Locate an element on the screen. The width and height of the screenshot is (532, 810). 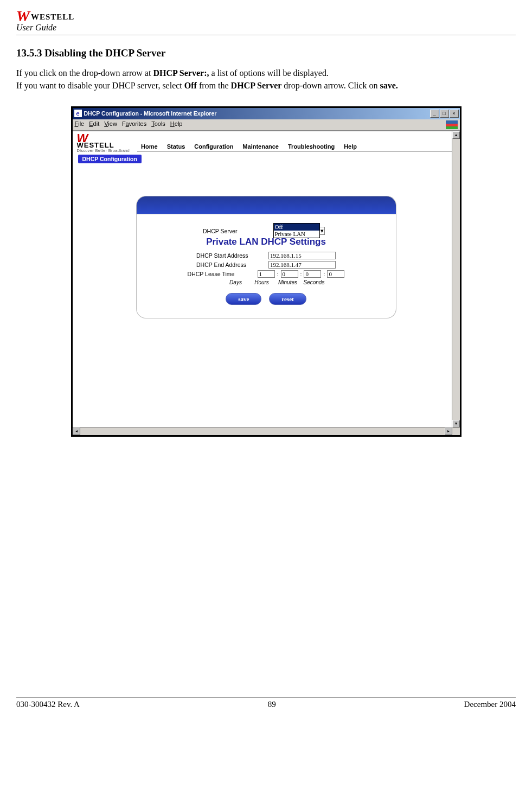
lease-days-input: 1 is located at coordinates (266, 274).